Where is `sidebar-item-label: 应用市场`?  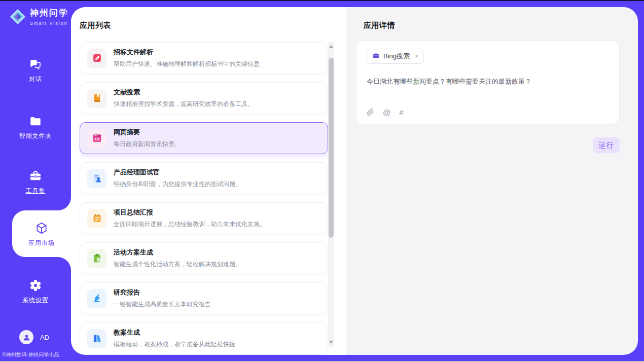 sidebar-item-label: 应用市场 is located at coordinates (42, 243).